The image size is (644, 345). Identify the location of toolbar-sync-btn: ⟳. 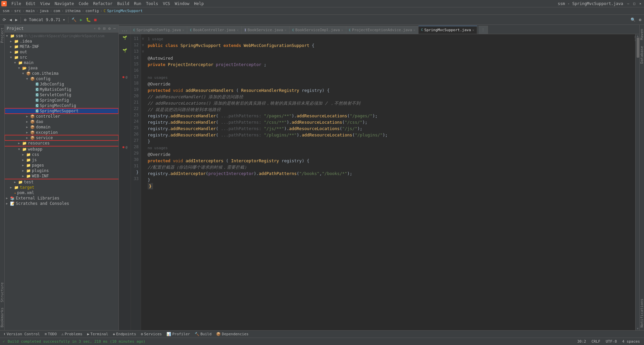
(4, 20).